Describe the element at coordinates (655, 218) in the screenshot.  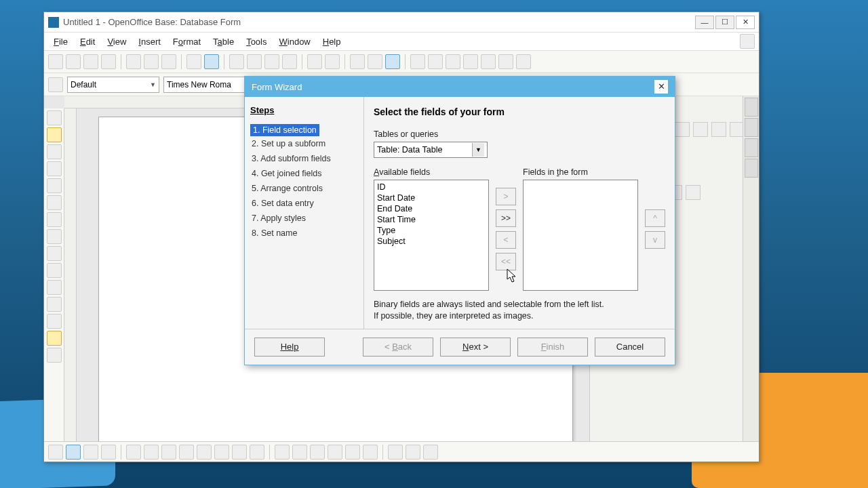
I see `move-up-button: ^` at that location.